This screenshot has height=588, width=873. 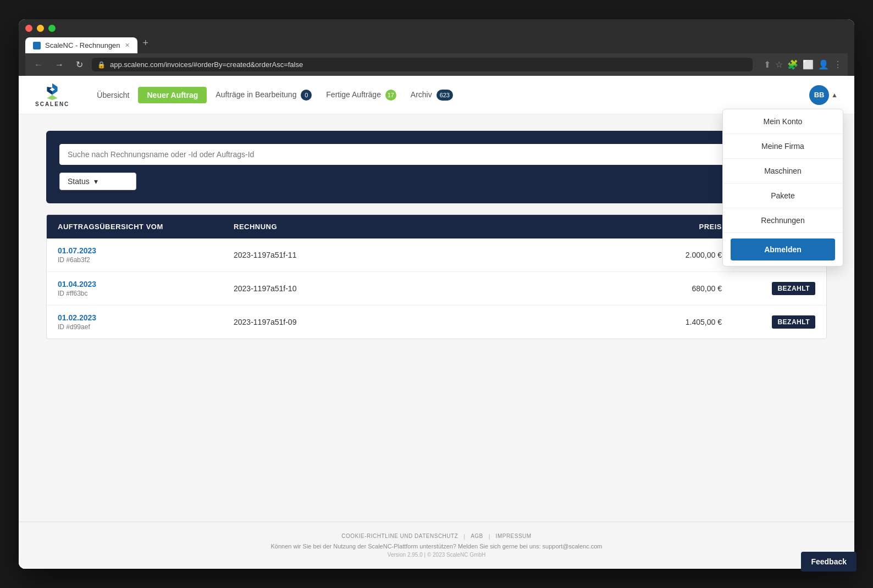 I want to click on chevron-up-icon: ▲, so click(x=835, y=95).